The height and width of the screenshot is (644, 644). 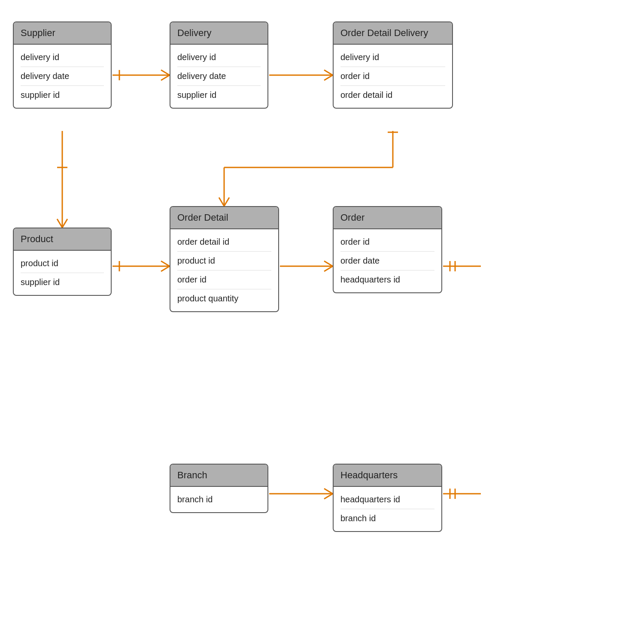 I want to click on table-product: Productproduct idsupplier id, so click(x=62, y=262).